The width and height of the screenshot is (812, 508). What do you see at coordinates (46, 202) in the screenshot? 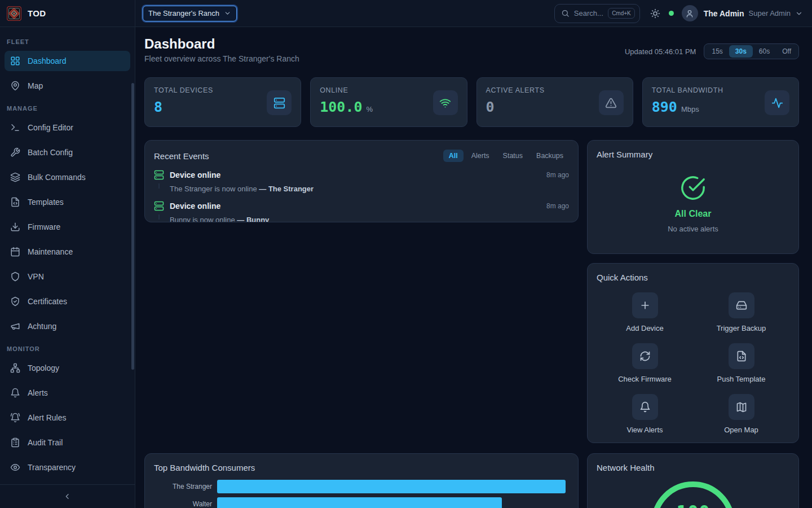
I see `sidebar-item-label: Templates` at bounding box center [46, 202].